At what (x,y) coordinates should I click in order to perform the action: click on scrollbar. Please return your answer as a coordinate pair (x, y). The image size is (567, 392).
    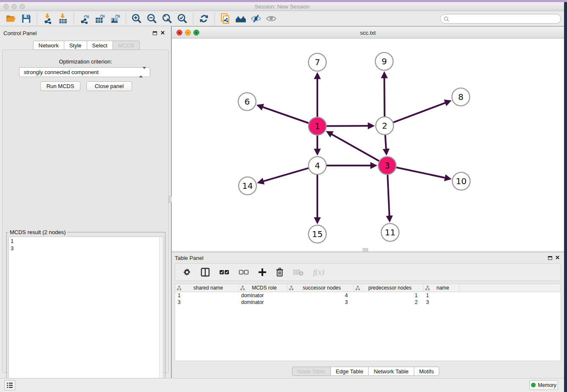
    Looking at the image, I should click on (161, 314).